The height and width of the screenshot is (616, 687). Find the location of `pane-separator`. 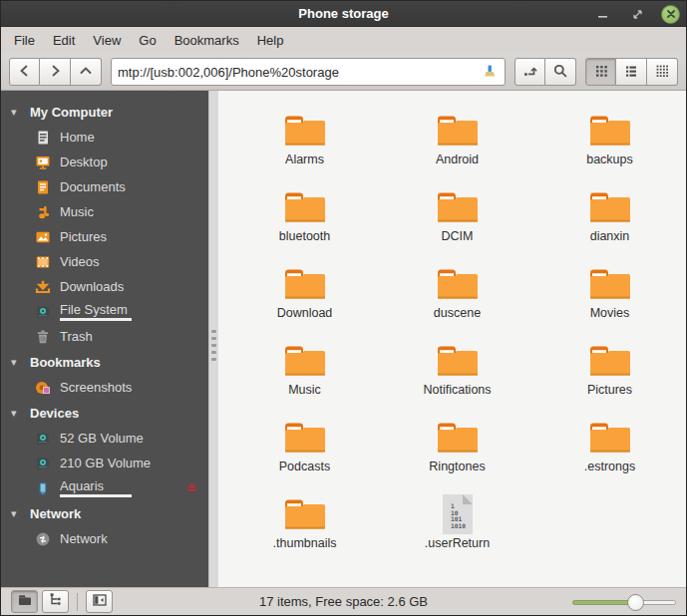

pane-separator is located at coordinates (213, 339).